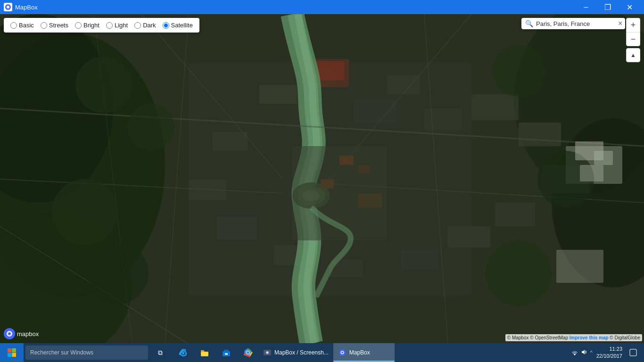  What do you see at coordinates (102, 25) in the screenshot?
I see `map-style-toolbar: Basic Streets Bright Light Dark Satellit…` at bounding box center [102, 25].